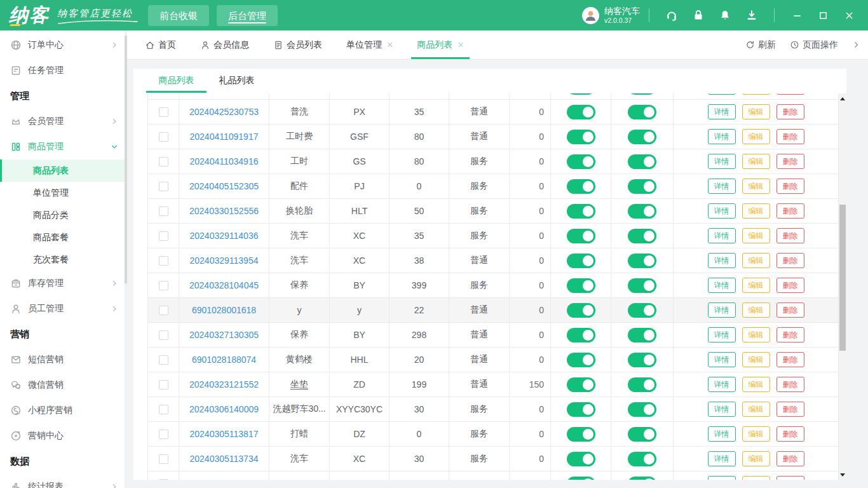 This screenshot has height=488, width=868. I want to click on sidebar-item-18: 统计报表, so click(64, 481).